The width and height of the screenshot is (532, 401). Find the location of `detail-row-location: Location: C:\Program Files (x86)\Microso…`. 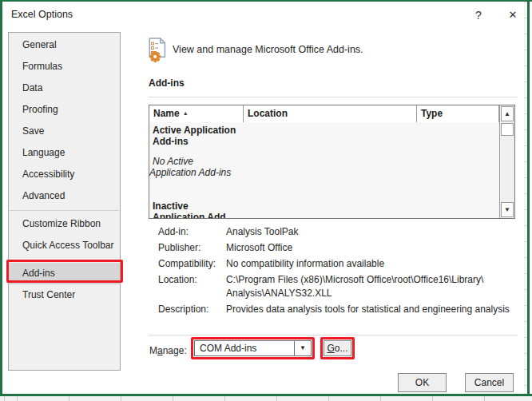

detail-row-location: Location: C:\Program Files (x86)\Microso… is located at coordinates (339, 287).